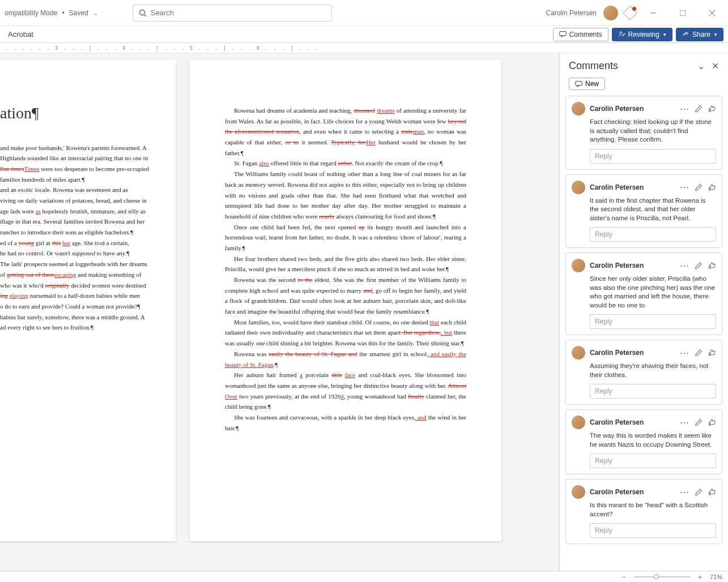 The width and height of the screenshot is (728, 582). I want to click on search-input, so click(238, 12).